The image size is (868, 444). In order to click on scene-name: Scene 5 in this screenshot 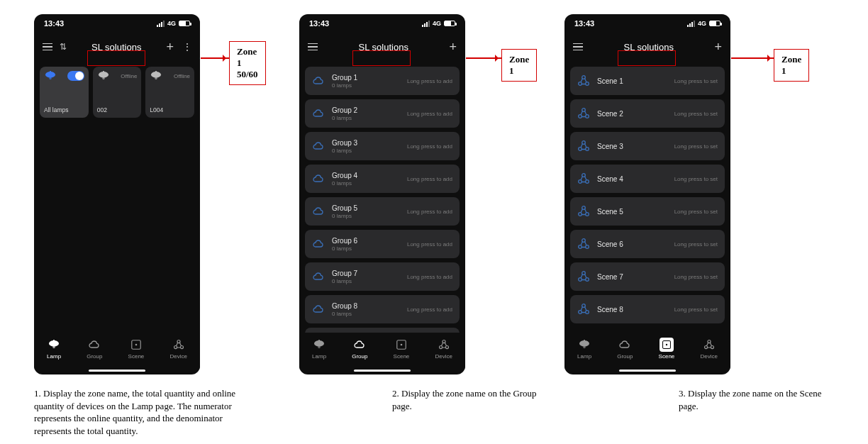, I will do `click(633, 211)`.